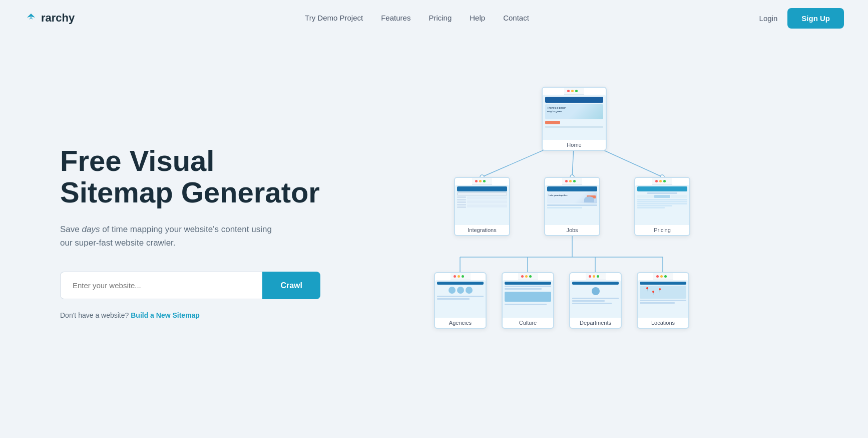  Describe the element at coordinates (572, 205) in the screenshot. I see `jobs-preview: Let's grow together.` at that location.